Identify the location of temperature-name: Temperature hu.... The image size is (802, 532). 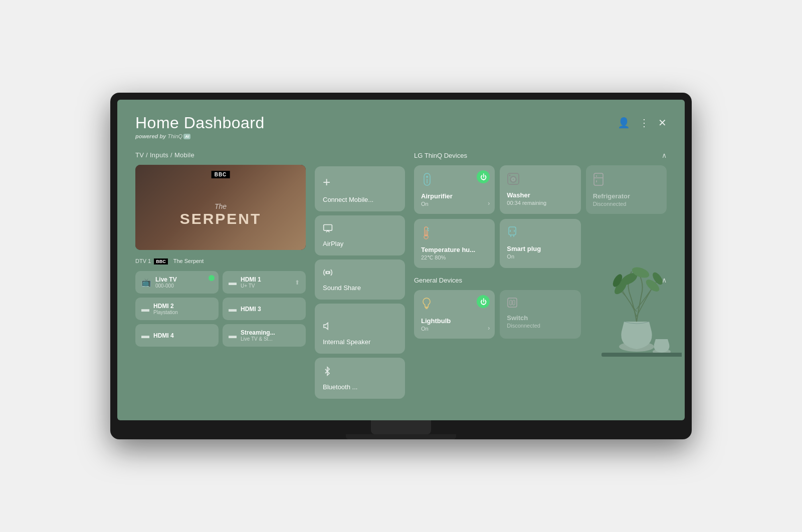
(454, 249).